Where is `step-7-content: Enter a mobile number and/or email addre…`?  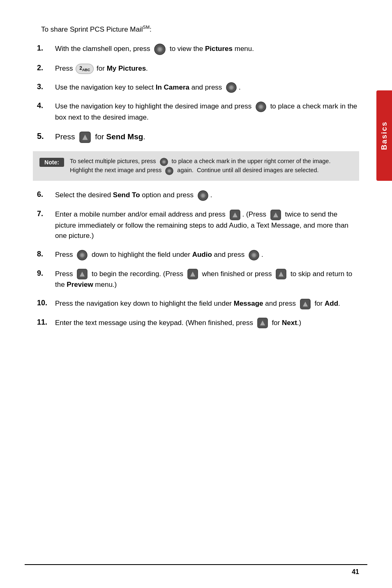 step-7-content: Enter a mobile number and/or email addre… is located at coordinates (207, 225).